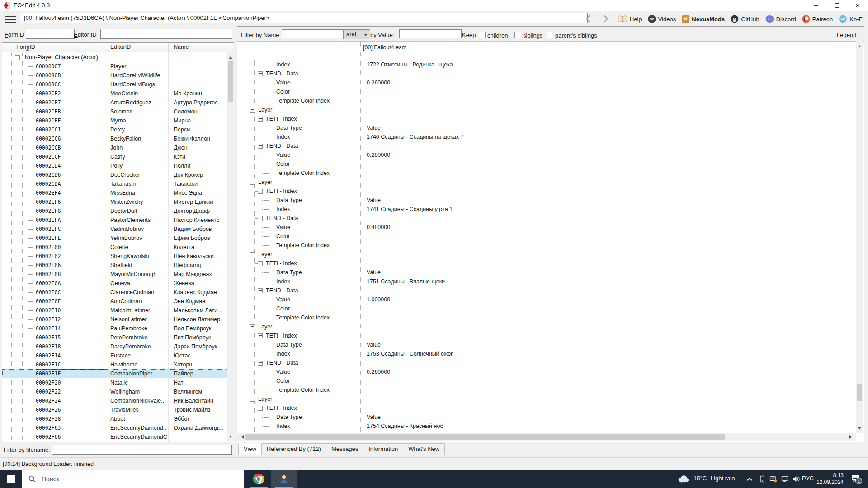 The image size is (868, 488). What do you see at coordinates (547, 354) in the screenshot?
I see `record-row: Index1753 Ссадины - Солнечный ожог` at bounding box center [547, 354].